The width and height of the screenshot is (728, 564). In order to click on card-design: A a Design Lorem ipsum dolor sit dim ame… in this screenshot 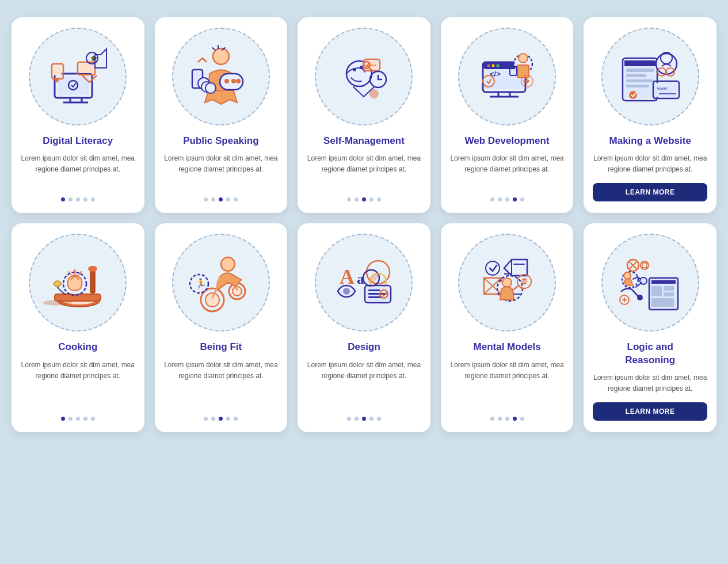, I will do `click(364, 328)`.